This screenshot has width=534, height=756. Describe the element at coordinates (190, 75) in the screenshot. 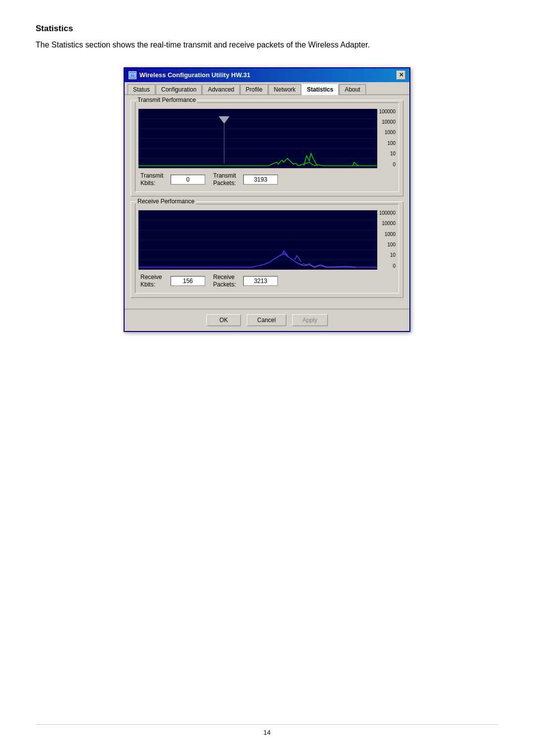

I see `titlebar-left: Wireless Configuration Utility HW.31` at that location.